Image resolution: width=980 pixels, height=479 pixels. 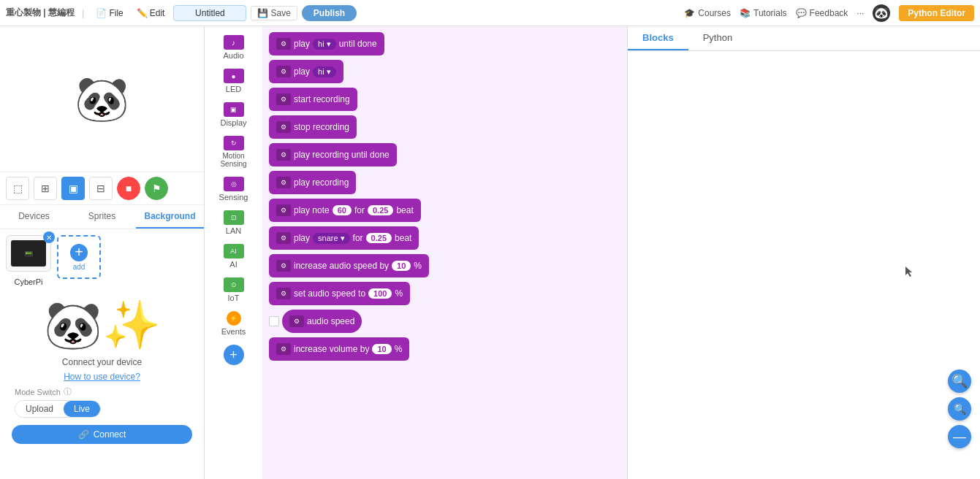 What do you see at coordinates (403, 238) in the screenshot?
I see `block-text3: beat` at bounding box center [403, 238].